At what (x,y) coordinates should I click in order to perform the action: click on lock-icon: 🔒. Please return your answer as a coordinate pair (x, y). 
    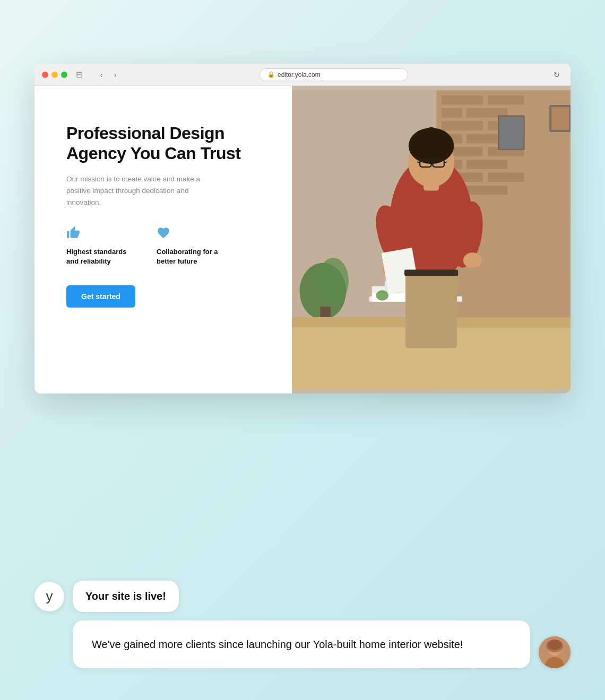
    Looking at the image, I should click on (271, 74).